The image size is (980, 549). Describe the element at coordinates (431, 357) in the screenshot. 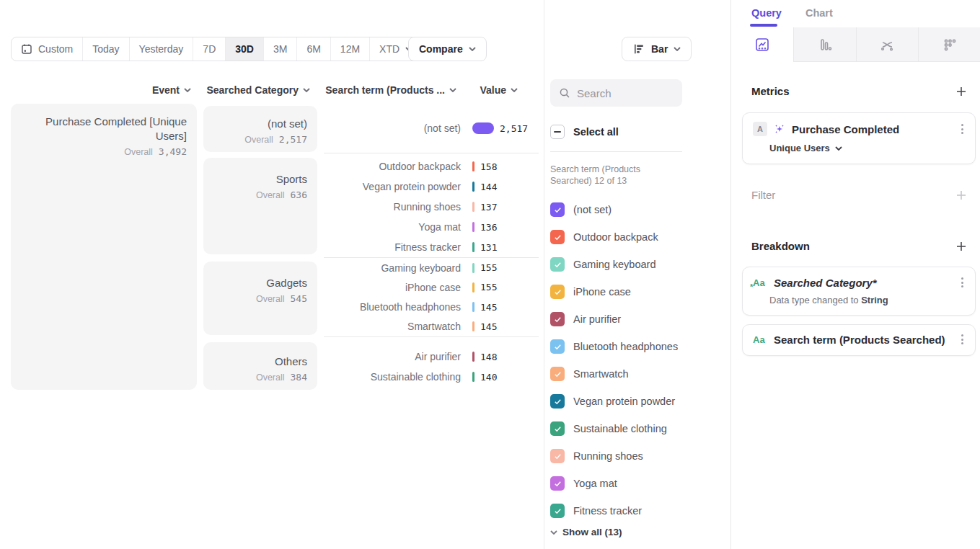

I see `term-row: Air purifier 148` at that location.